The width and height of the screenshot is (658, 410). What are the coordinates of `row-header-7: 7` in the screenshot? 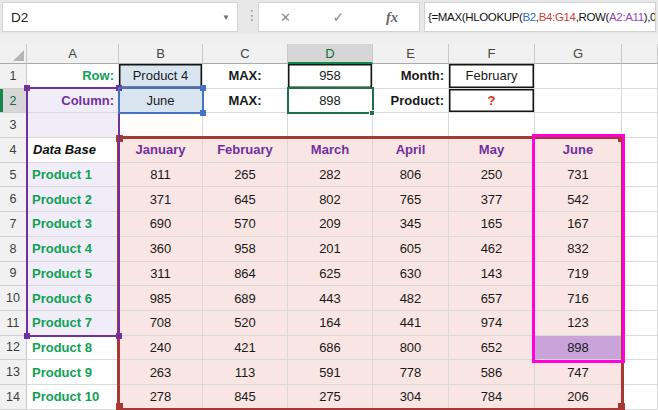 It's located at (14, 224).